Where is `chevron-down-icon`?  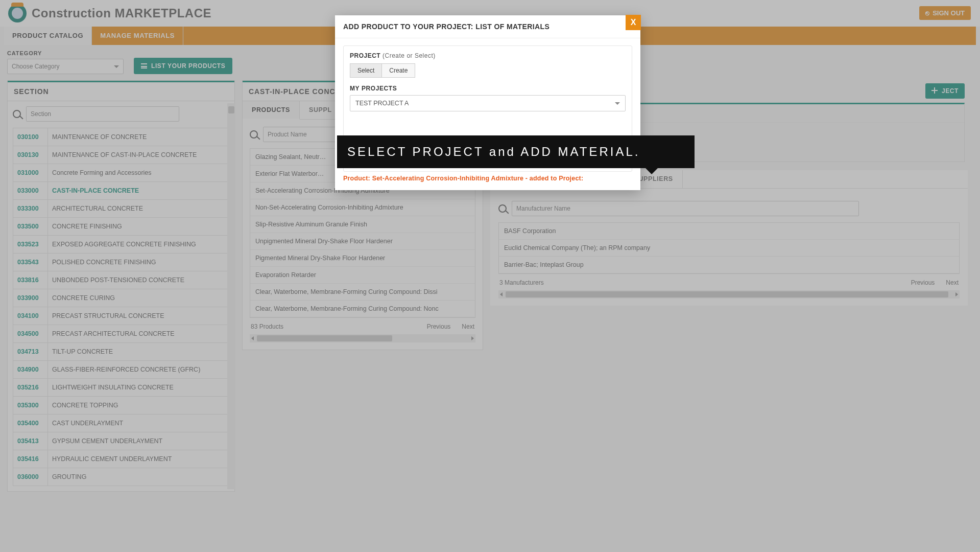
chevron-down-icon is located at coordinates (617, 103).